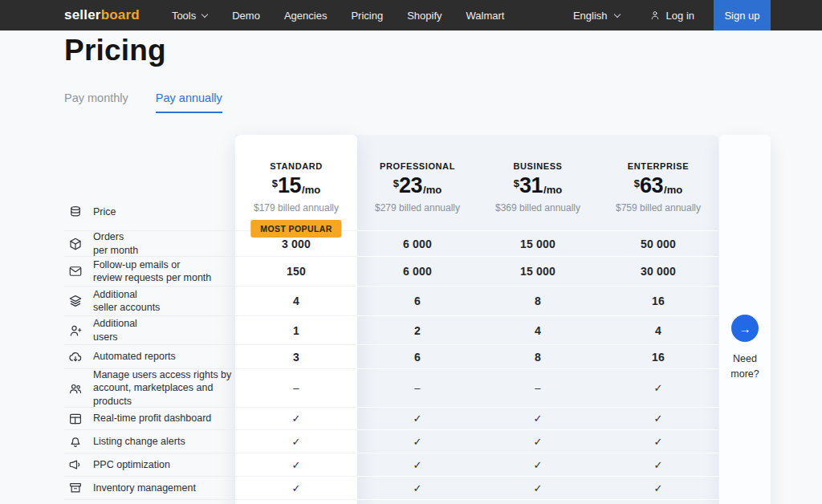 The height and width of the screenshot is (504, 822). What do you see at coordinates (658, 244) in the screenshot?
I see `feature-value-cell: 50 000` at bounding box center [658, 244].